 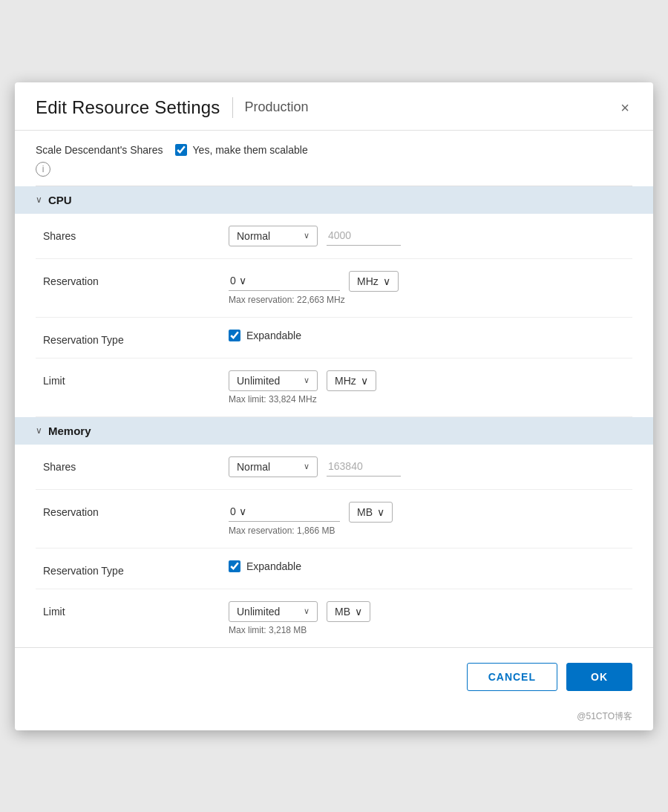 What do you see at coordinates (430, 236) in the screenshot?
I see `cpu-shares-input-row: Normal ∨` at bounding box center [430, 236].